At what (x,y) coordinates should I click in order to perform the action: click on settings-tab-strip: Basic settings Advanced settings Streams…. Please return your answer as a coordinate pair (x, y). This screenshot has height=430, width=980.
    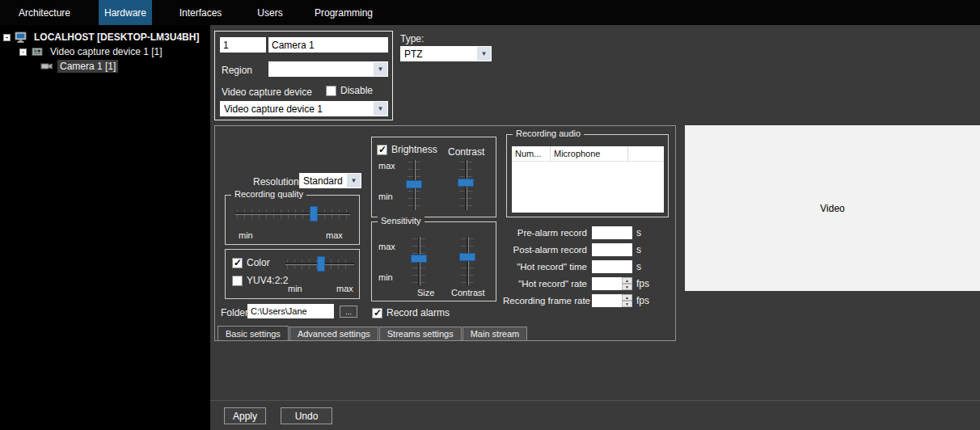
    Looking at the image, I should click on (373, 333).